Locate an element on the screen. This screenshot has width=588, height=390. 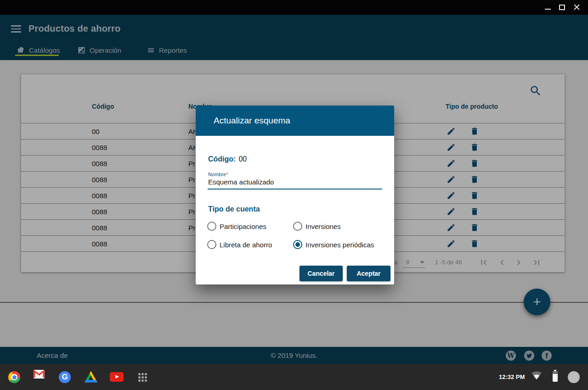
radio-label: Participaciones is located at coordinates (243, 227).